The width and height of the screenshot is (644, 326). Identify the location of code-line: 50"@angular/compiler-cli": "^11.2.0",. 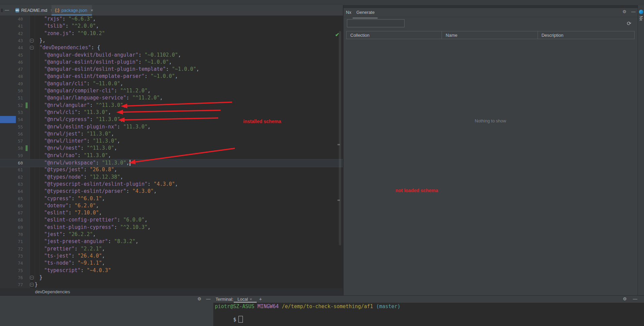
(171, 91).